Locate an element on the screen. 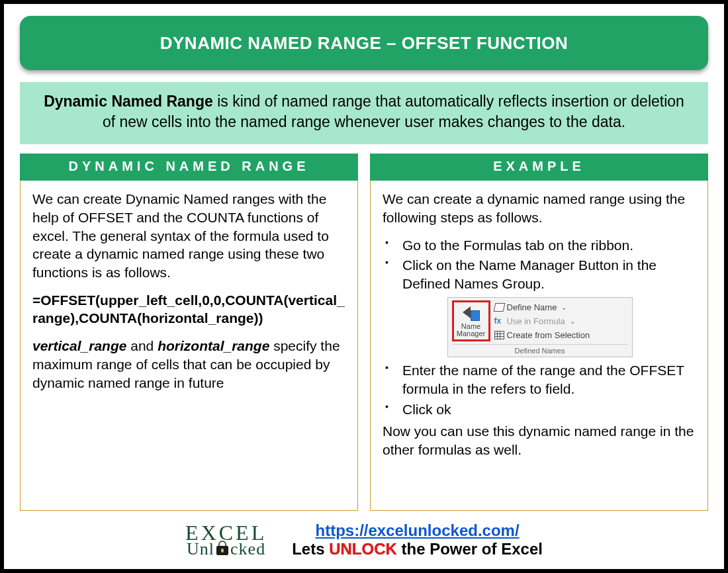 The width and height of the screenshot is (728, 573). steps-list-after: Enter the name of the range and the OFFS… is located at coordinates (540, 390).